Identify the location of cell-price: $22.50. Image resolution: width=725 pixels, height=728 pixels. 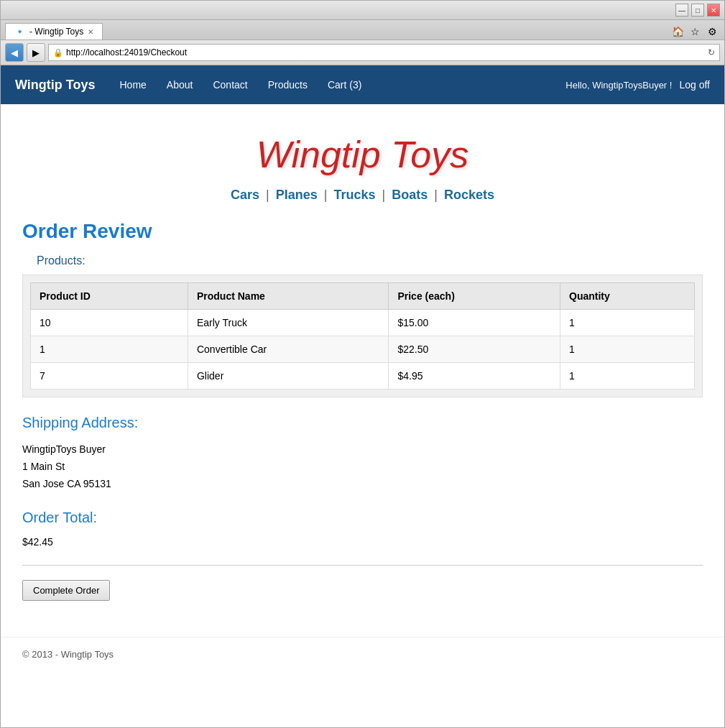
(474, 349).